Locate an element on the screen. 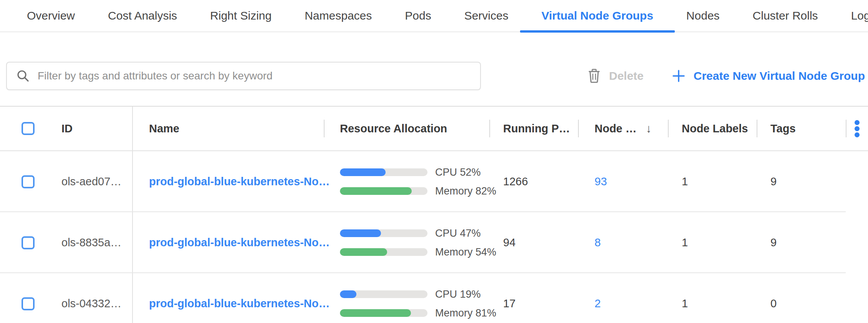 The height and width of the screenshot is (323, 868). row-id: ols-8835a… is located at coordinates (93, 242).